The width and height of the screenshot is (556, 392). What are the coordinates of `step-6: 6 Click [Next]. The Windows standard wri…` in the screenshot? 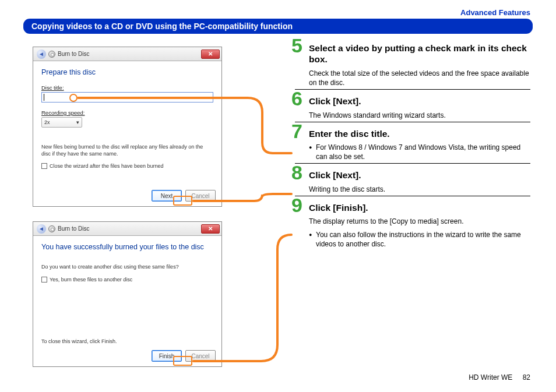 It's located at (413, 109).